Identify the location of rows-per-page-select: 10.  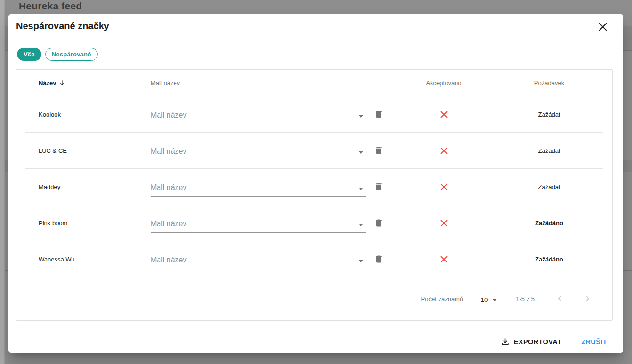
(488, 302).